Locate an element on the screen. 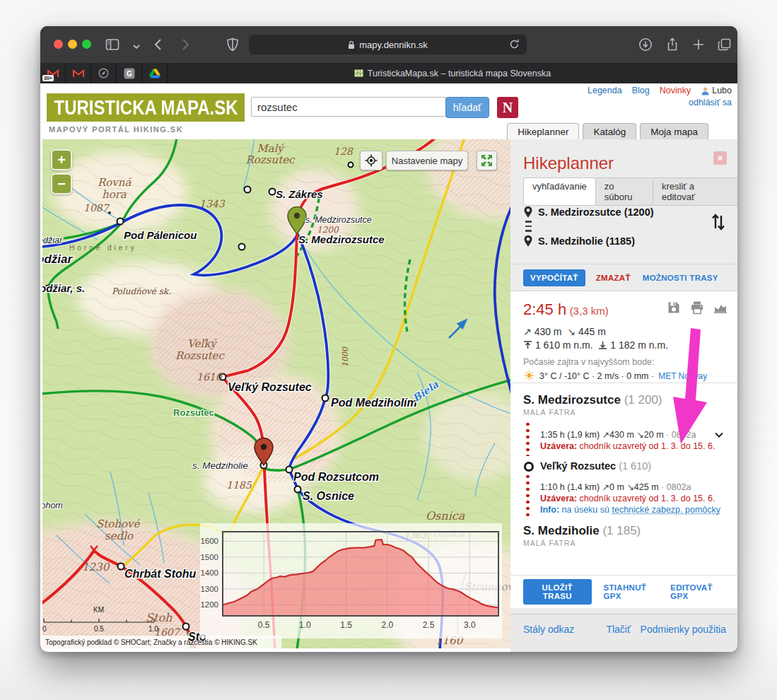 This screenshot has height=700, width=777. logout-link: odhlásiť sa is located at coordinates (710, 103).